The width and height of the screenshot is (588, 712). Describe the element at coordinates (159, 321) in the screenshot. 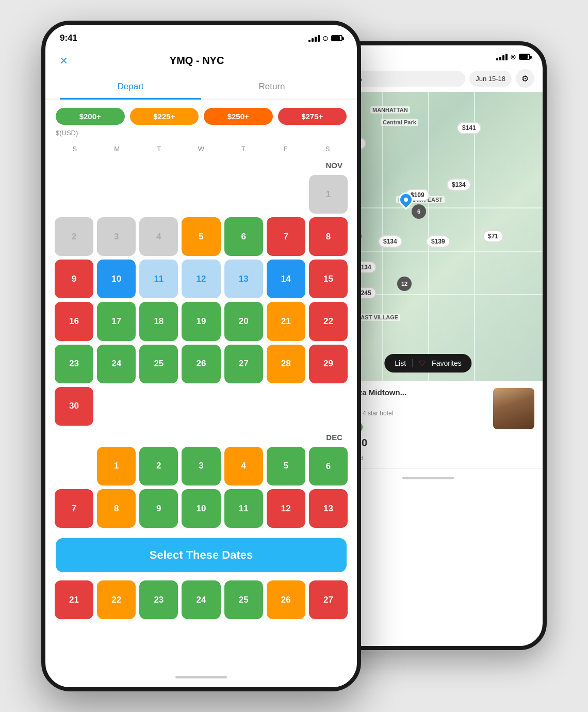

I see `nov-day-18: 18` at that location.